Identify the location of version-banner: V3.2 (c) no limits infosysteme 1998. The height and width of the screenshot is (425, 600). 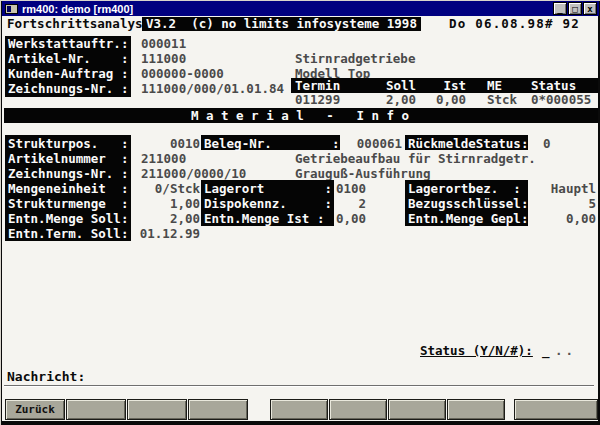
(282, 24).